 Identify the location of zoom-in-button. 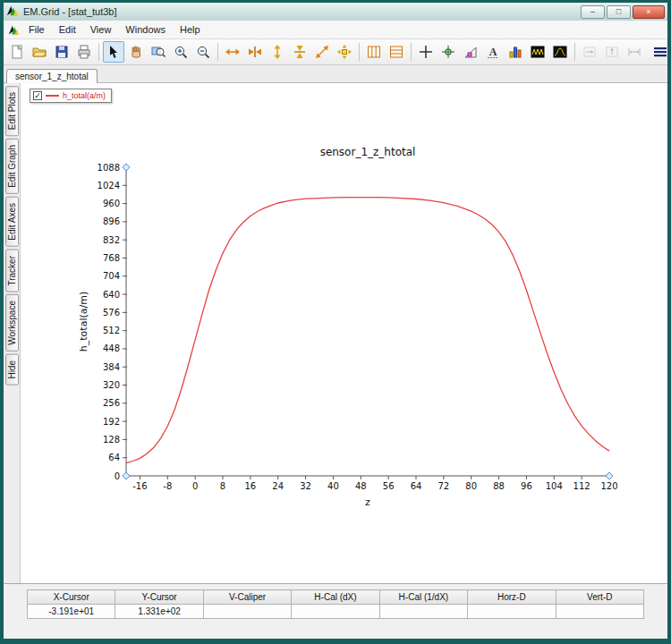
(181, 52).